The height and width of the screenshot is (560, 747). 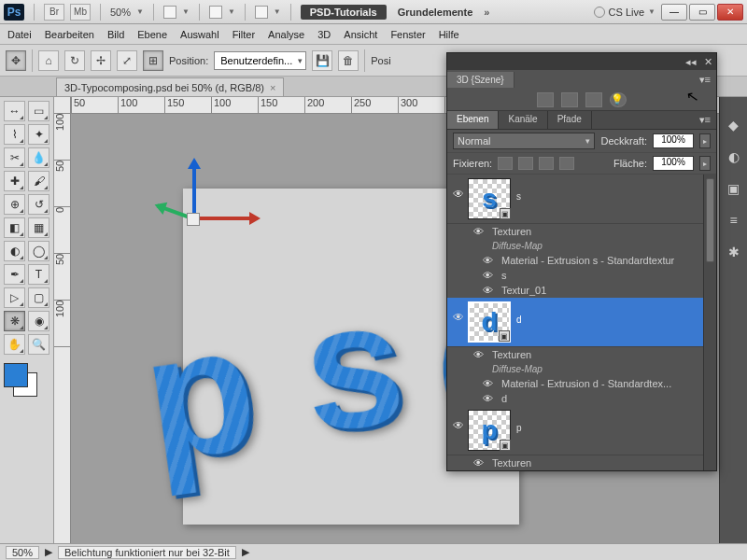 What do you see at coordinates (505, 163) in the screenshot?
I see `lock-transparency-icon` at bounding box center [505, 163].